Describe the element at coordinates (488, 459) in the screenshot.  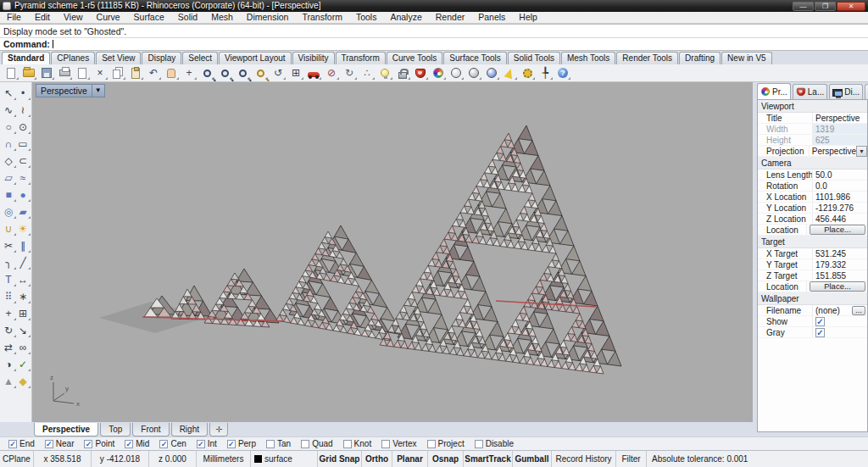
I see `status-toggle-smarttrack: SmartTrack` at that location.